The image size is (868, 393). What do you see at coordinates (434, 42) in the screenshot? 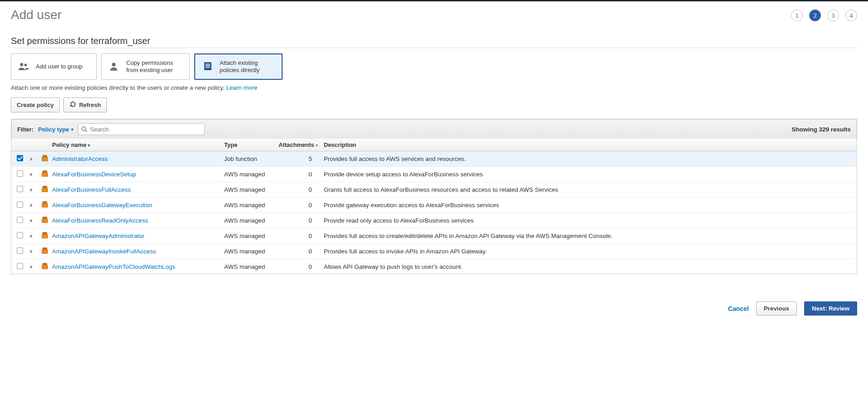
I see `section-title: Set permissions for terraform_user` at bounding box center [434, 42].